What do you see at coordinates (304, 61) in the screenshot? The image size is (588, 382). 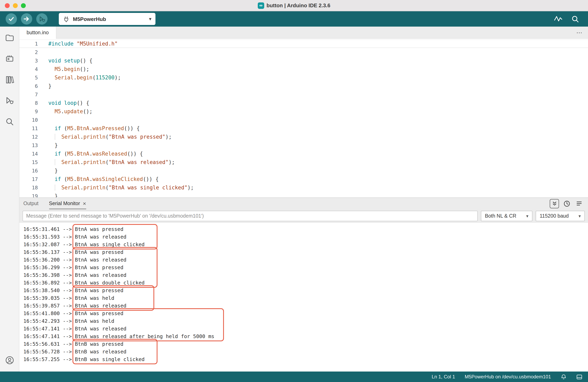 I see `code-line: 3void setup() {` at bounding box center [304, 61].